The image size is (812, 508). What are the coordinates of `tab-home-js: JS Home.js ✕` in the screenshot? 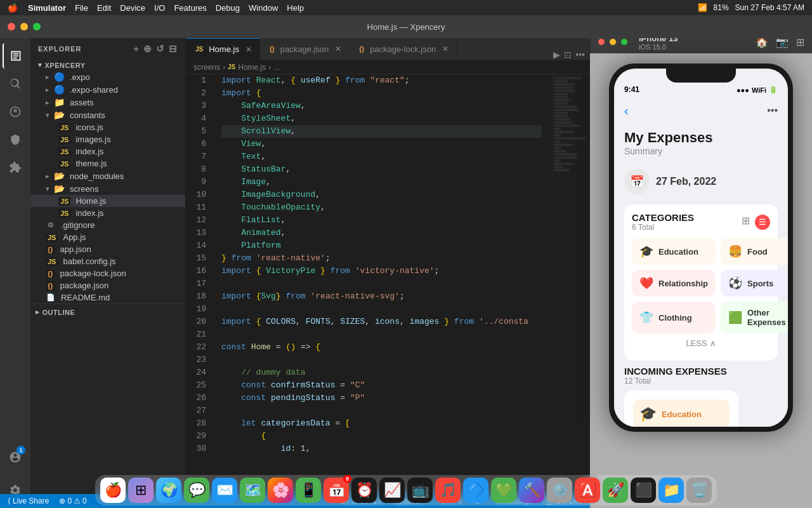 It's located at (223, 49).